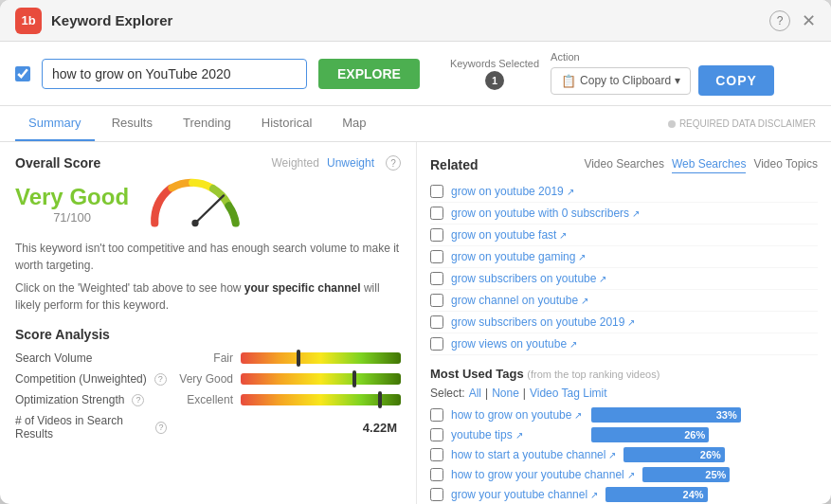  Describe the element at coordinates (792, 21) in the screenshot. I see `title-right: ? ✕` at that location.